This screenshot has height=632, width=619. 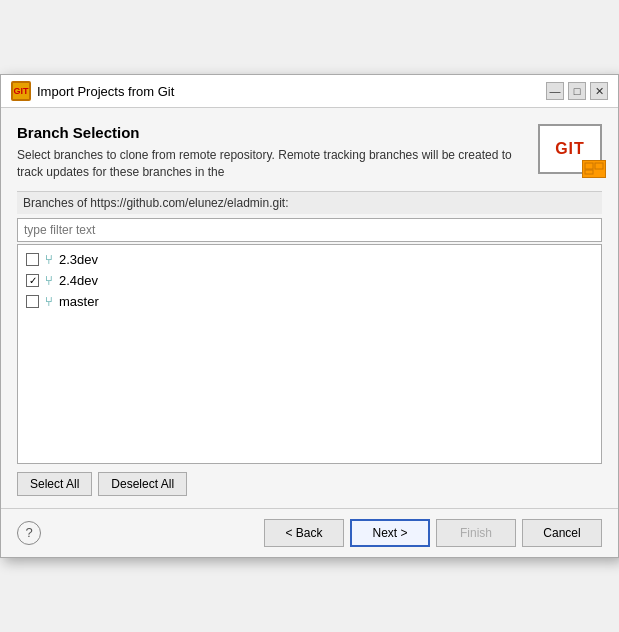 I want to click on close-button: ✕, so click(x=599, y=91).